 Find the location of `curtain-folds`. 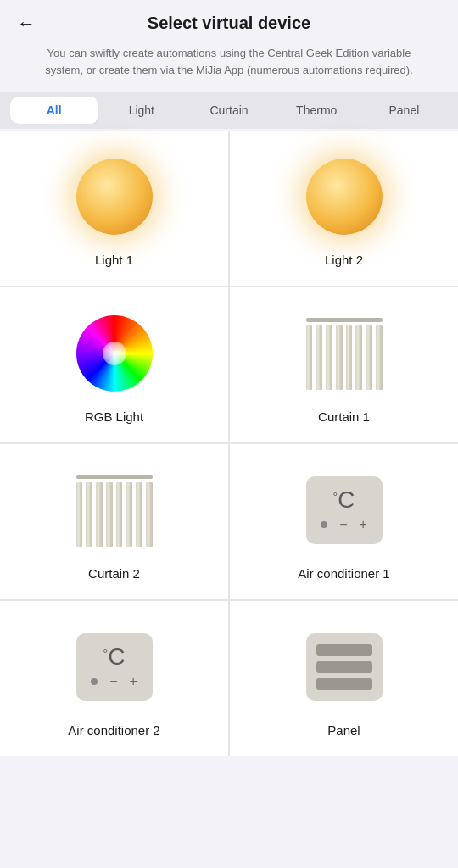

curtain-folds is located at coordinates (344, 358).